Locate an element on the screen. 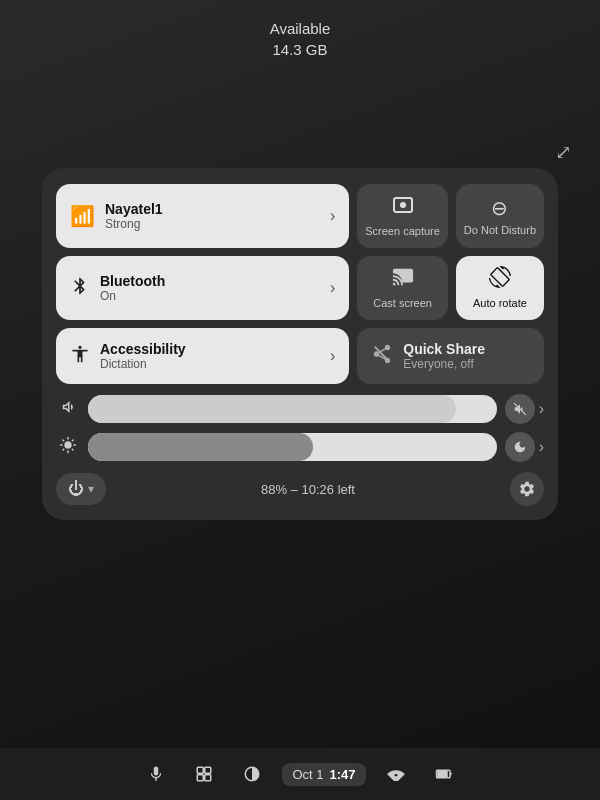 The height and width of the screenshot is (800, 600). brightness-icon is located at coordinates (68, 448).